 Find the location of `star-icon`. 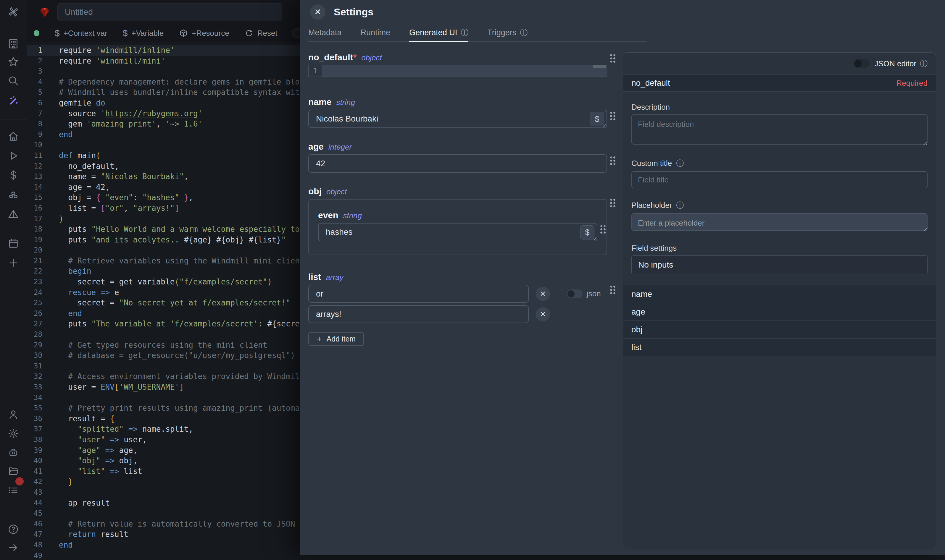

star-icon is located at coordinates (14, 62).